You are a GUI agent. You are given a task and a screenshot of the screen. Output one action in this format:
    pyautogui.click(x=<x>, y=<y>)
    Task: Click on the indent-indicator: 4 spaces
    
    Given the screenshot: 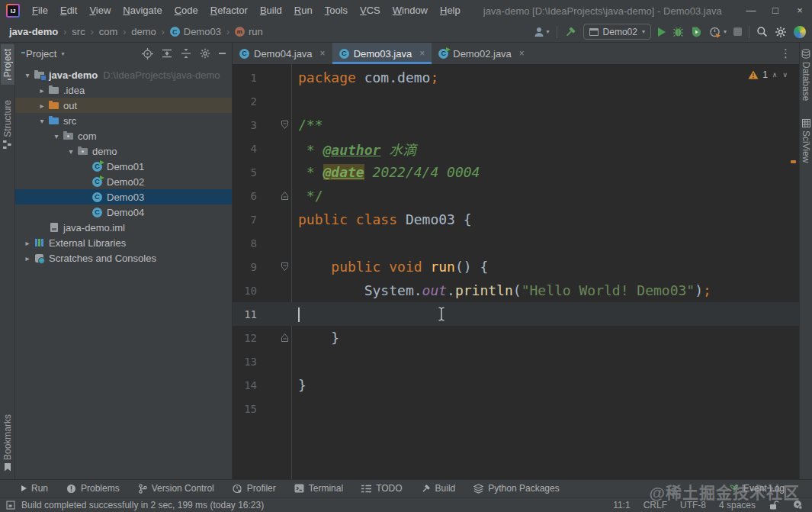 What is the action you would take?
    pyautogui.click(x=737, y=505)
    